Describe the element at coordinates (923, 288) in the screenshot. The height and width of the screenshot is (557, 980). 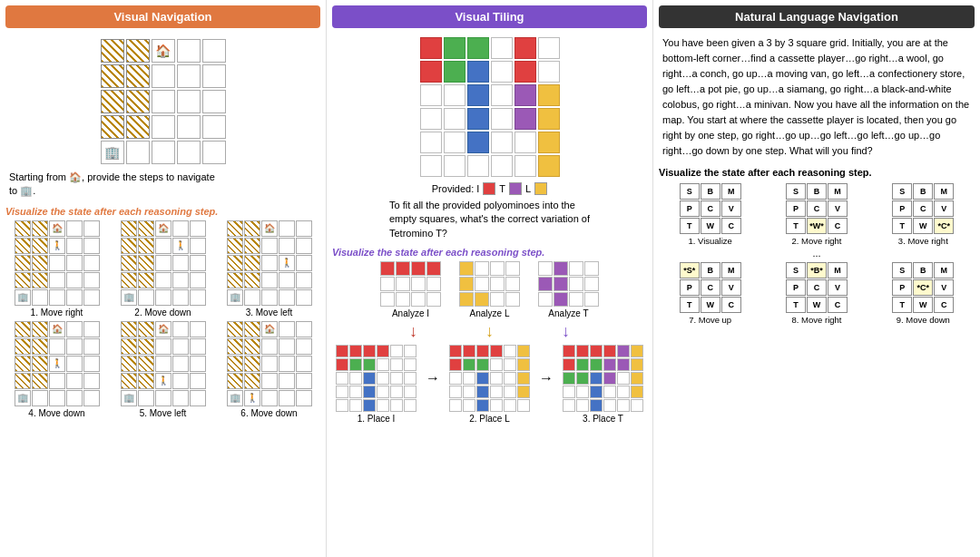
I see `lg-cell: *C*` at that location.